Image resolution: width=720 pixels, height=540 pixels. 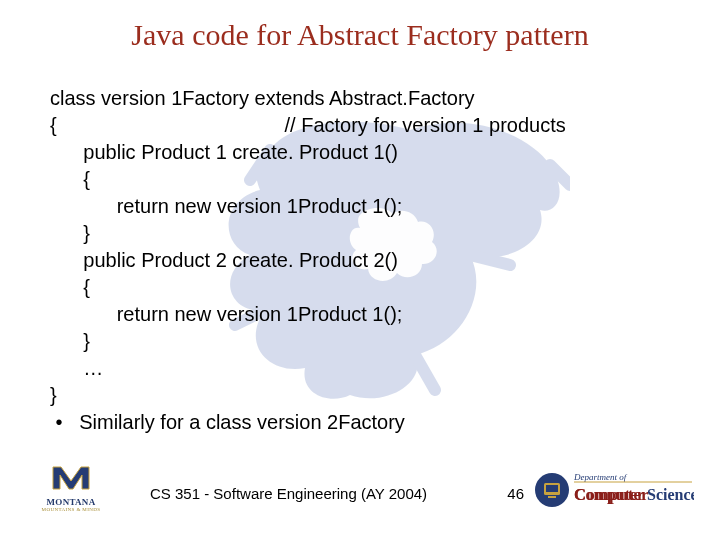 I want to click on msu-name: MONTANA, so click(x=71, y=502).